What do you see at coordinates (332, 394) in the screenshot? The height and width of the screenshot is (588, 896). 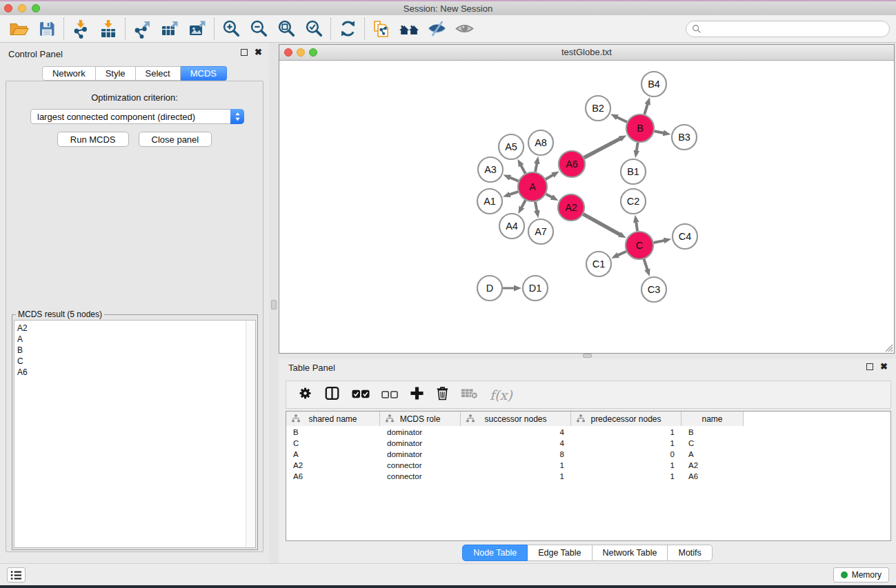 I see `show-columns-icon` at bounding box center [332, 394].